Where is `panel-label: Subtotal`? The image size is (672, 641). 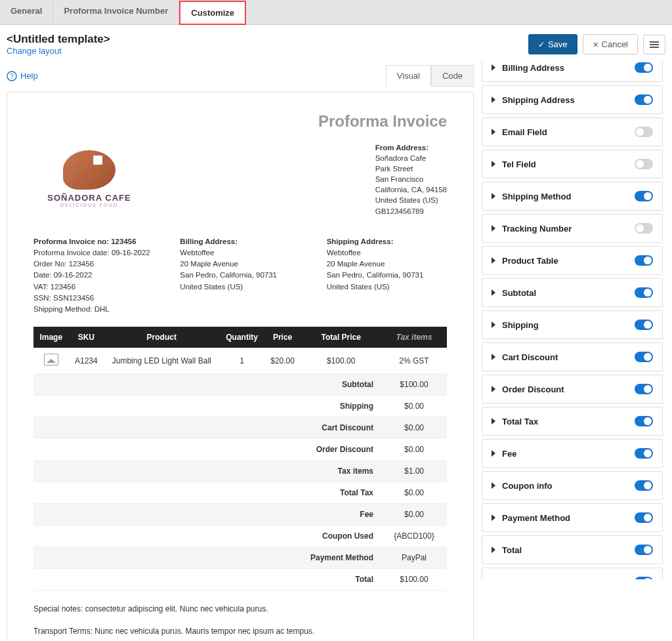
panel-label: Subtotal is located at coordinates (519, 293).